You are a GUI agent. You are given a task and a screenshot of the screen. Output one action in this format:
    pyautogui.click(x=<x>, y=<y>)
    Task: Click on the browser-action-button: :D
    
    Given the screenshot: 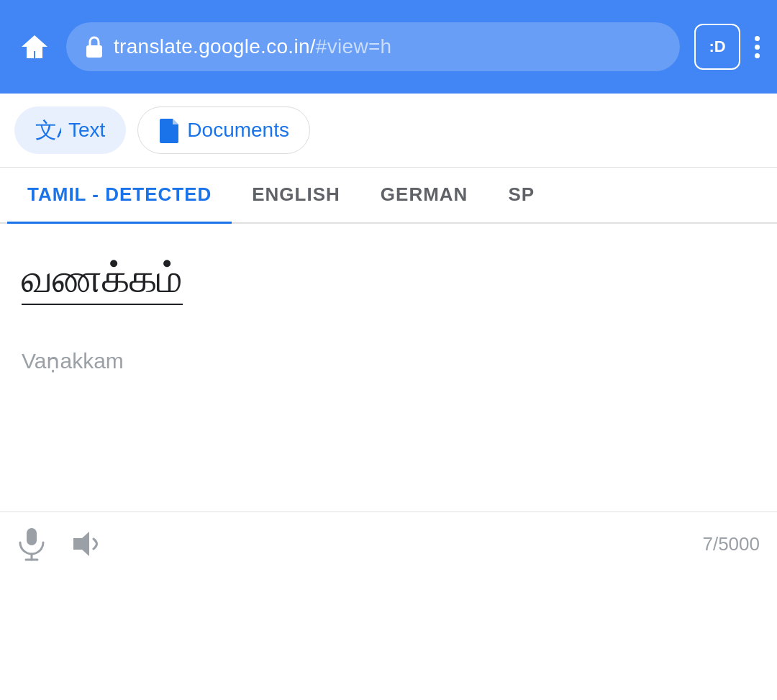 What is the action you would take?
    pyautogui.click(x=717, y=47)
    